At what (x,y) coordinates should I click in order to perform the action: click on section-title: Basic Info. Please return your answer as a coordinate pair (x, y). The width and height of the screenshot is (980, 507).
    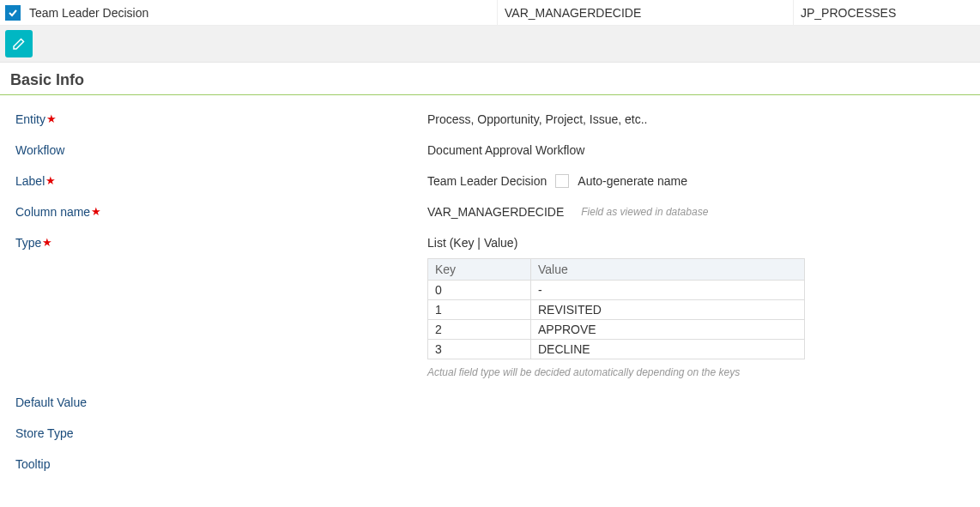
    Looking at the image, I should click on (490, 79).